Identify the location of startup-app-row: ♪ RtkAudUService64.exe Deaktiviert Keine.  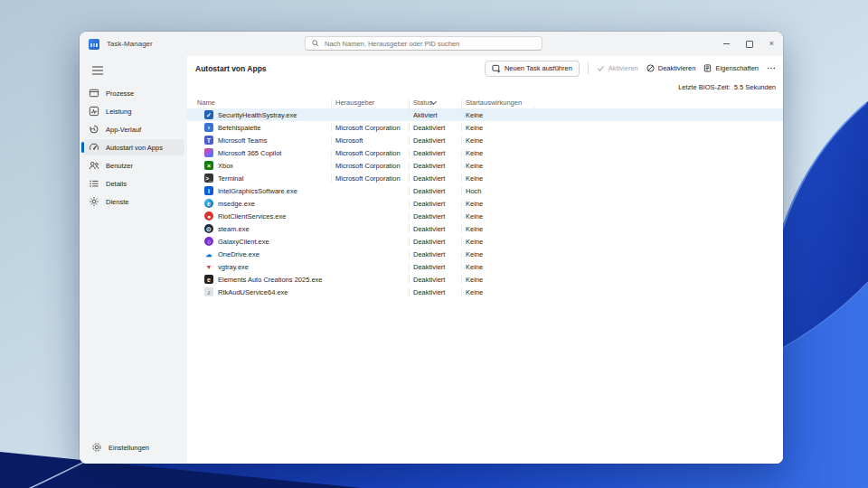
(485, 292).